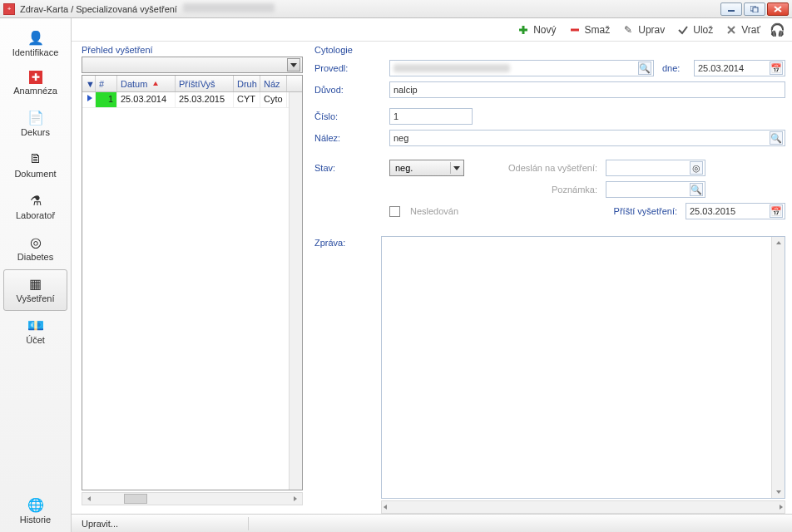 The width and height of the screenshot is (792, 532). What do you see at coordinates (643, 30) in the screenshot?
I see `edit-button: ✎ Uprav` at bounding box center [643, 30].